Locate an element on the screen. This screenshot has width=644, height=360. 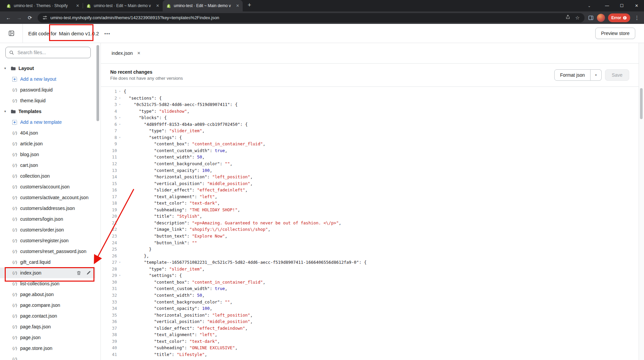
sidebar-item-page-store-json: {/}page.store.json is located at coordinates (48, 348).